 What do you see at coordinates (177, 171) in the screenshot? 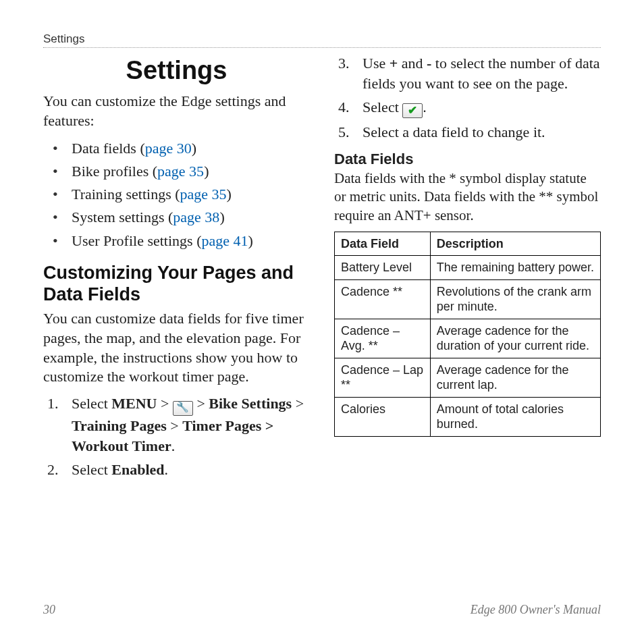
I see `list-item: Bike profiles (page 35)` at bounding box center [177, 171].